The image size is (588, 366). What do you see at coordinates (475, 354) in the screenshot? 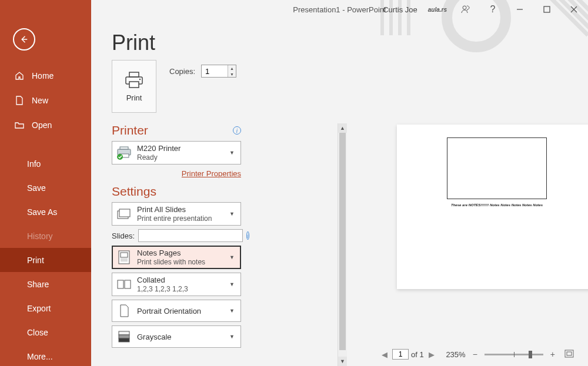
I see `zoom-out-button: −` at bounding box center [475, 354].